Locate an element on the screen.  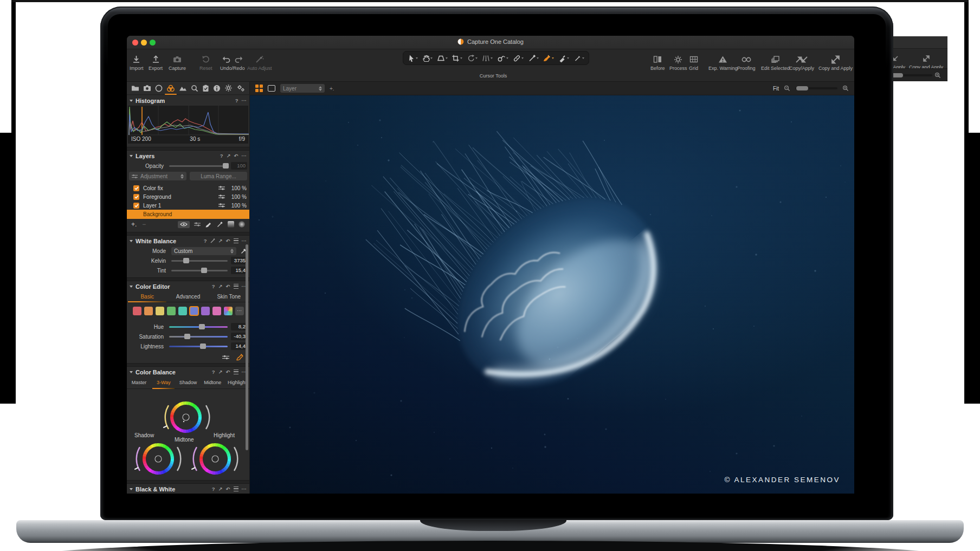
export-button: Export is located at coordinates (156, 63).